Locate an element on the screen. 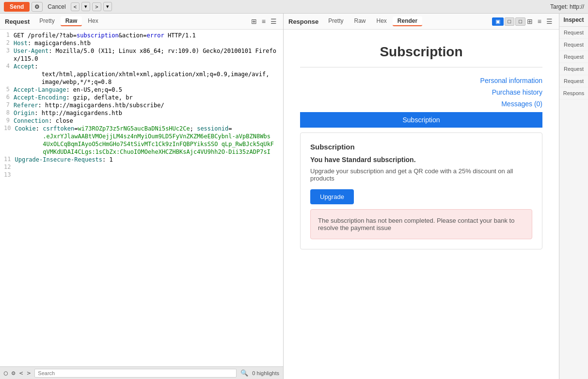 Image resolution: width=588 pixels, height=379 pixels. sub-card-title: Subscription is located at coordinates (421, 147).